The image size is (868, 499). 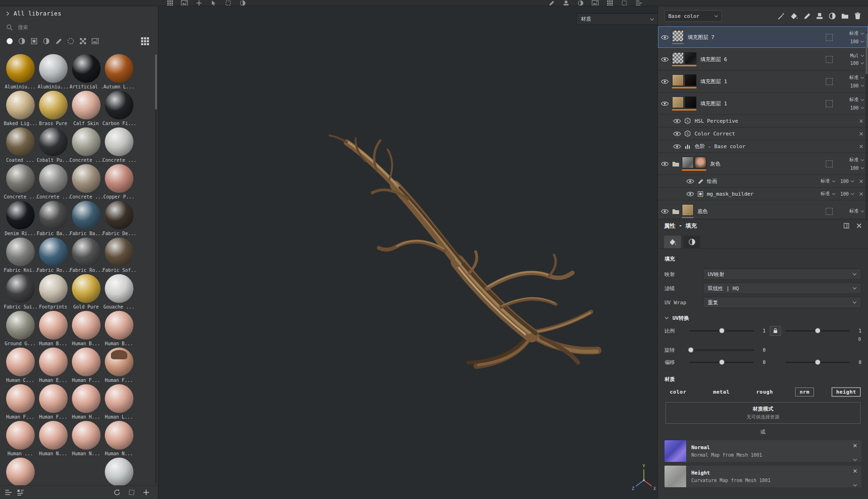 What do you see at coordinates (58, 41) in the screenshot?
I see `brush-icon` at bounding box center [58, 41].